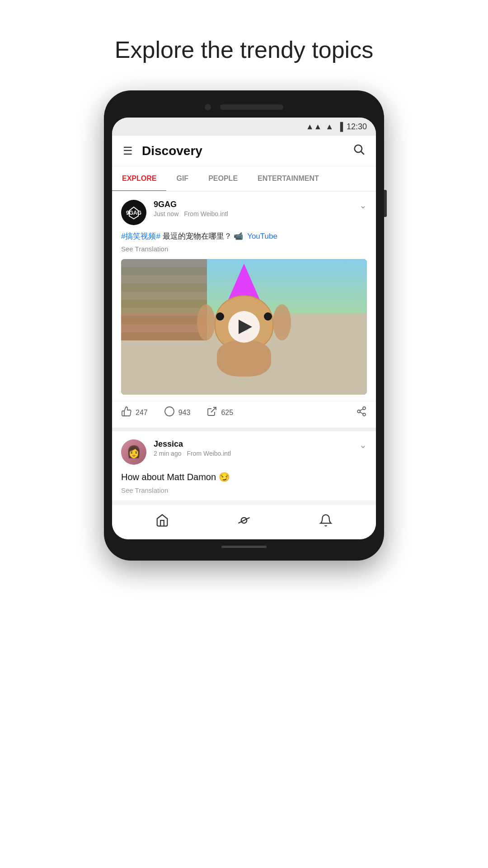 The width and height of the screenshot is (488, 868). I want to click on repost-icon, so click(212, 413).